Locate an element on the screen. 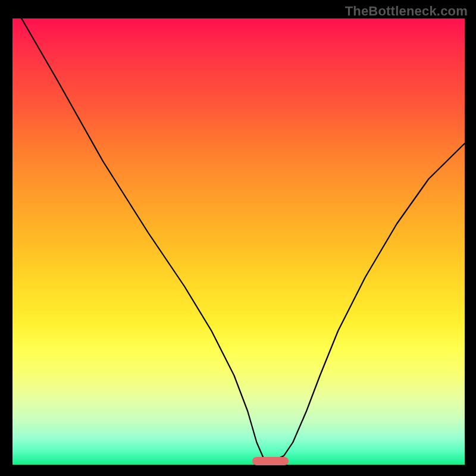 The width and height of the screenshot is (476, 476). optimal-range-marker is located at coordinates (270, 461).